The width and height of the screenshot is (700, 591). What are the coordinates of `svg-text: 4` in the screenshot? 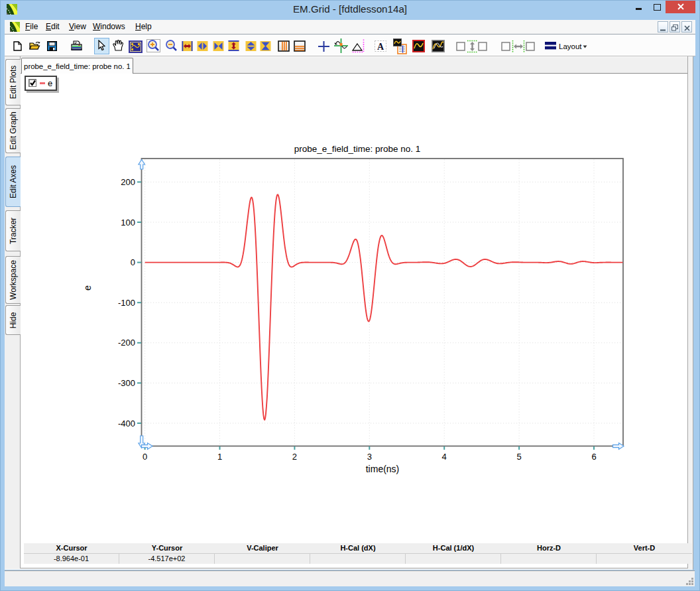 It's located at (444, 456).